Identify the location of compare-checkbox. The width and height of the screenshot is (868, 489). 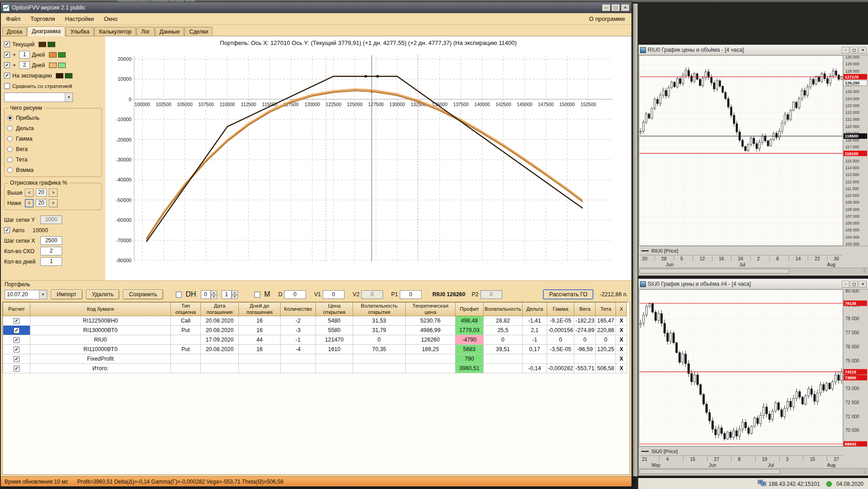
(7, 86).